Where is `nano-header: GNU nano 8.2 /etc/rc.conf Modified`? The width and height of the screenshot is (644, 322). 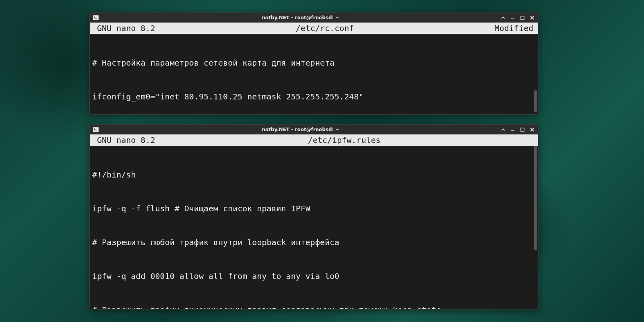
nano-header: GNU nano 8.2 /etc/rc.conf Modified is located at coordinates (314, 28).